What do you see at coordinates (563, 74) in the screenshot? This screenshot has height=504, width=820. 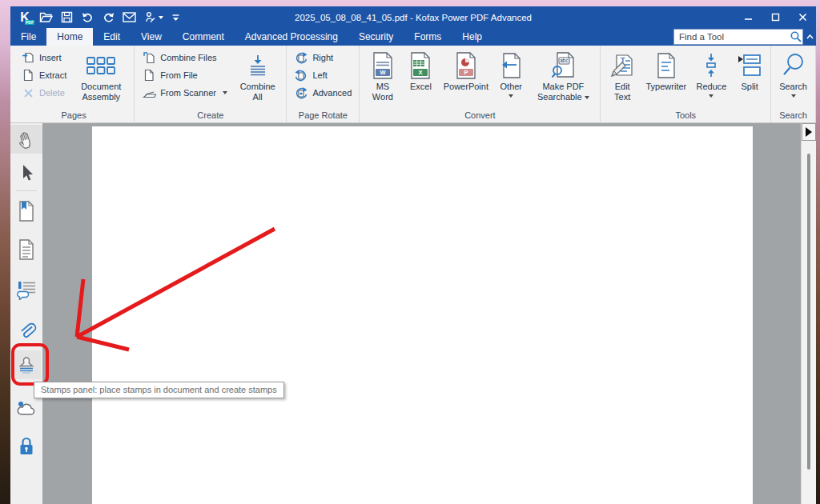 I see `make-pdf-searchable-button: abc Make PDF Searchable` at bounding box center [563, 74].